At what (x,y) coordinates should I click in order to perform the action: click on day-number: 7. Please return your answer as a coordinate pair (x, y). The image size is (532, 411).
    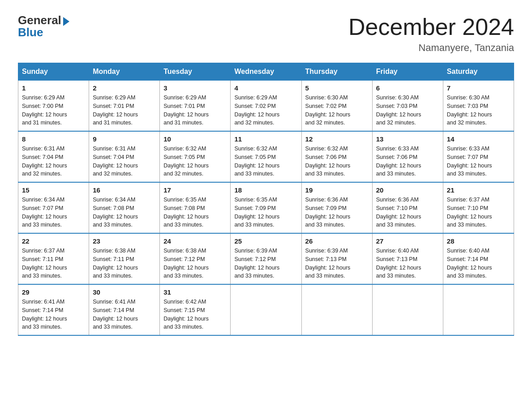
    Looking at the image, I should click on (478, 88).